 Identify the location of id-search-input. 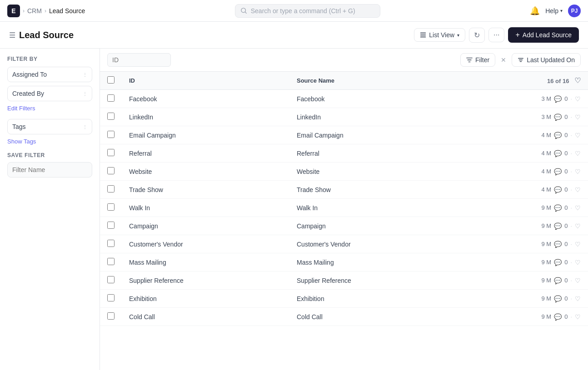
(139, 60).